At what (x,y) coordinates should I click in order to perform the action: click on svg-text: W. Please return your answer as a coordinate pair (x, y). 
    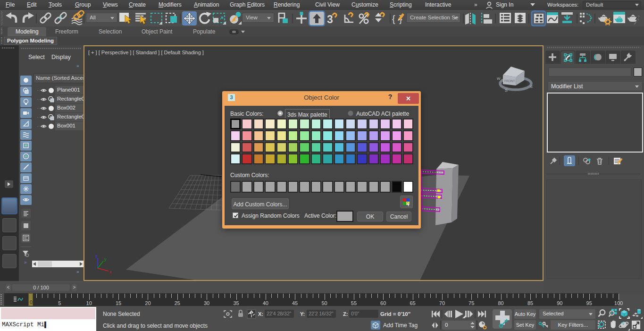
    Looking at the image, I should click on (499, 78).